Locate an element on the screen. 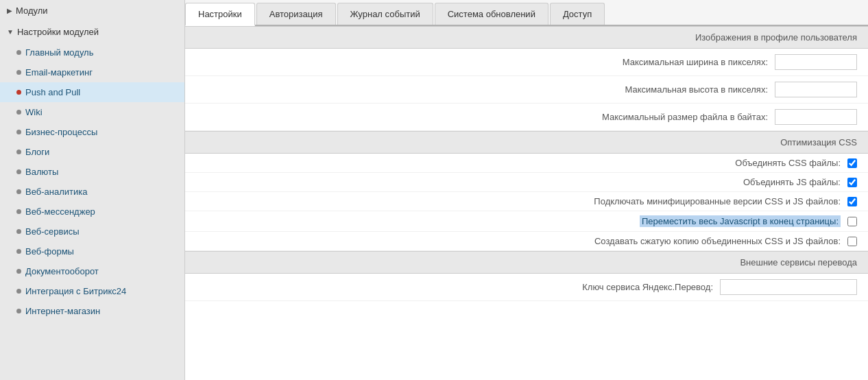  css-checkbox-label-1: Объединять JS файлы: is located at coordinates (792, 182).